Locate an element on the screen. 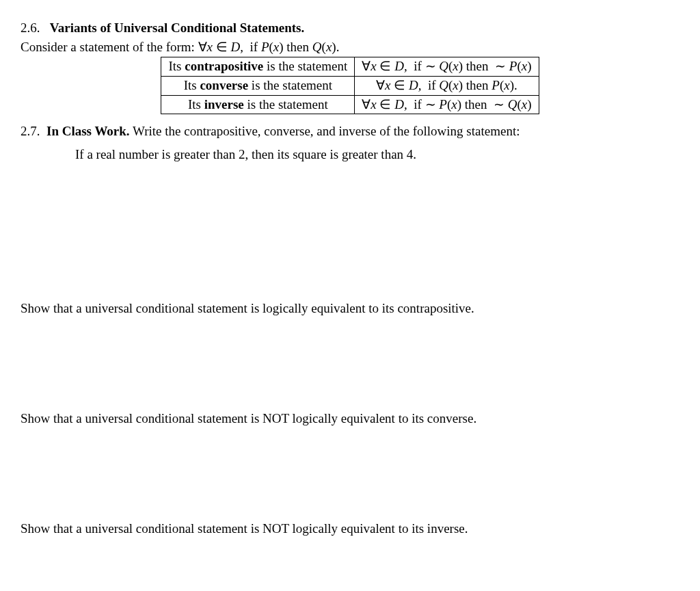 The image size is (700, 591). section-number: 2.7. is located at coordinates (30, 131).